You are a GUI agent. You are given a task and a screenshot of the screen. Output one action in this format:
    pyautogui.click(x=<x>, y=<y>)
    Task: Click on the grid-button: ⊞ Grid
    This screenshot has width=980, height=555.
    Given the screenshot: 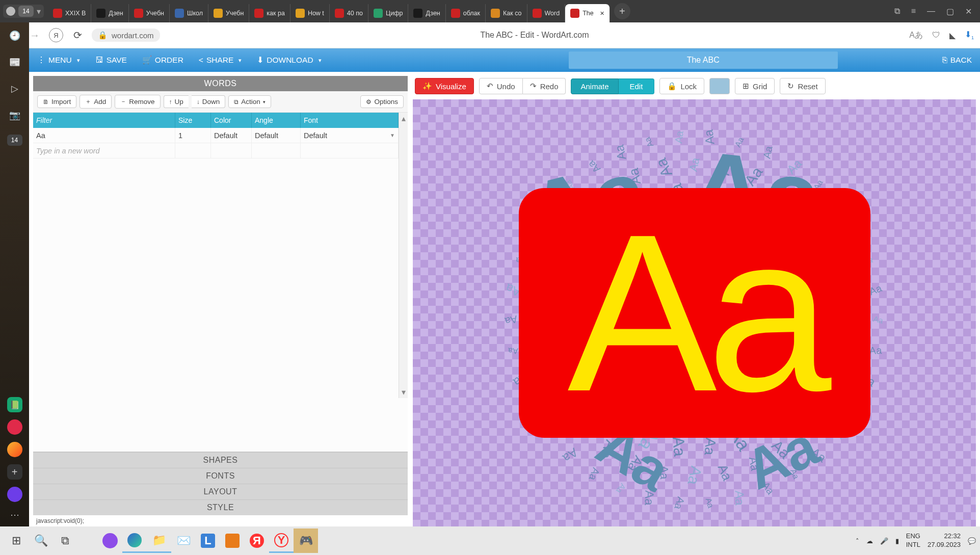 What is the action you would take?
    pyautogui.click(x=755, y=86)
    